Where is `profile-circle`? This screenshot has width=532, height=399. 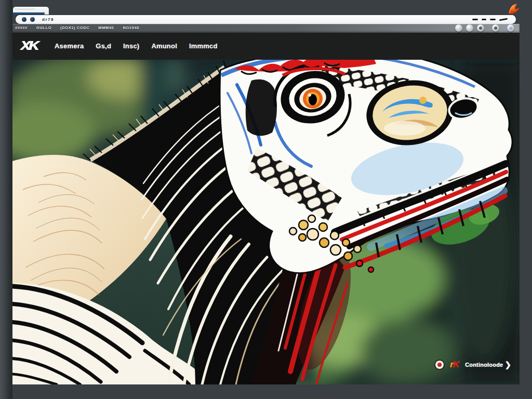
profile-circle is located at coordinates (496, 28).